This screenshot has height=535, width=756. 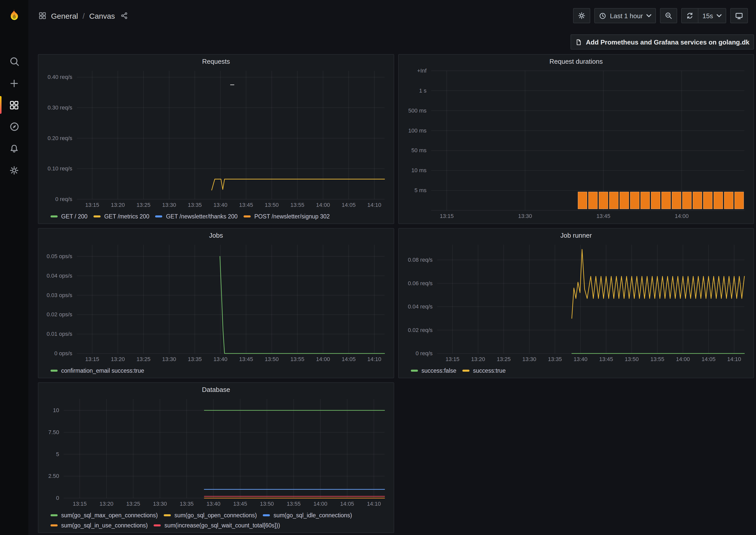 I want to click on legend-item: success:false, so click(x=434, y=371).